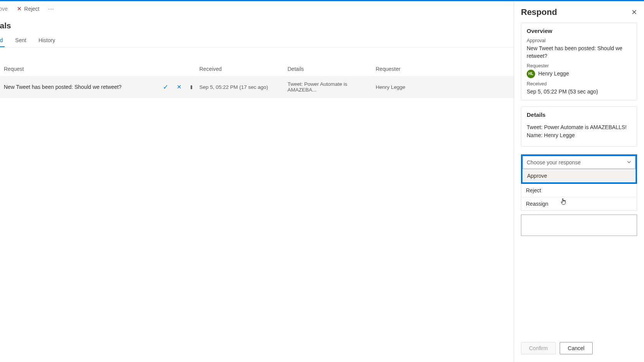 The height and width of the screenshot is (362, 644). Describe the element at coordinates (243, 87) in the screenshot. I see `row-received: Sep 5, 05:22 PM (17 sec ago)` at that location.